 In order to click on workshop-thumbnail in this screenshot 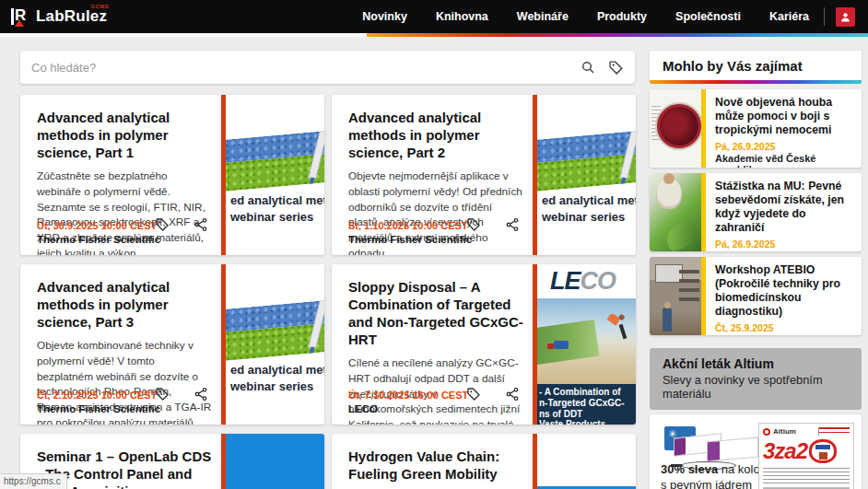, I will do `click(675, 297)`.